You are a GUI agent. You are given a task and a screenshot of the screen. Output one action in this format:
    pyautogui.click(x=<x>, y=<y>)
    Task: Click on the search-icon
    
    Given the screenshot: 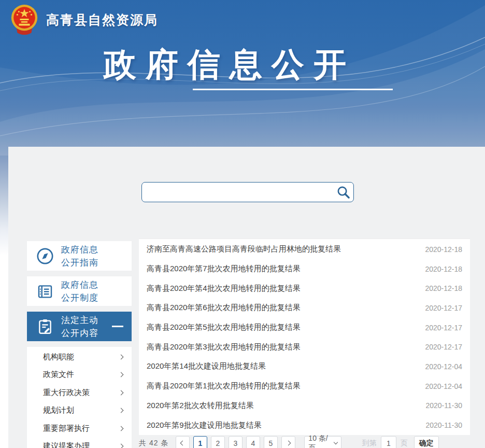 What is the action you would take?
    pyautogui.click(x=343, y=192)
    